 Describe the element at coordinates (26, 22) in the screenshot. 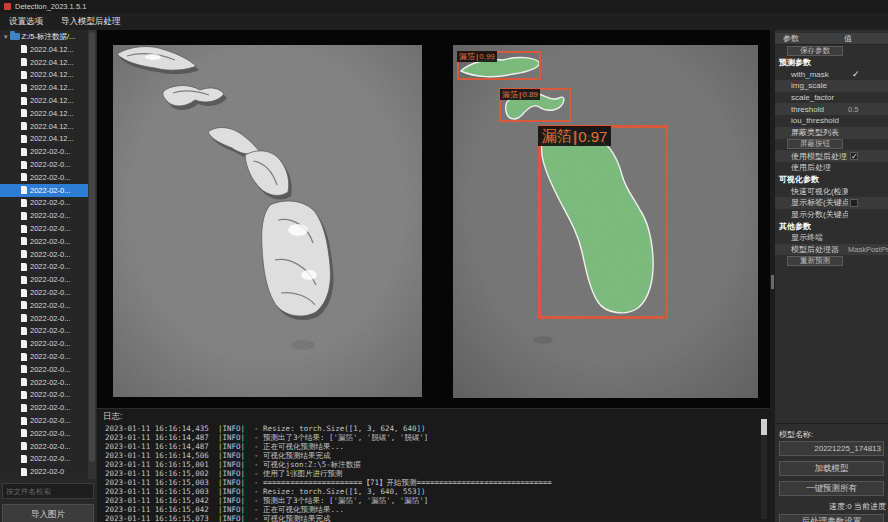

I see `menu-settings: 设置选项` at that location.